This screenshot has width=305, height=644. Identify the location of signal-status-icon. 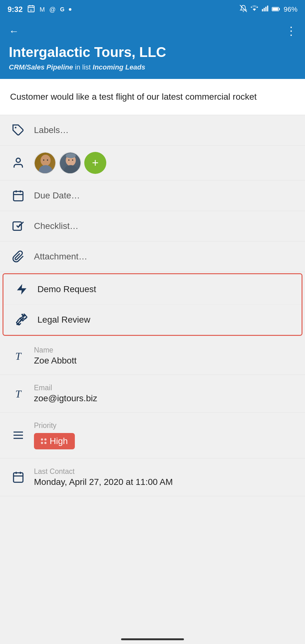
(265, 9).